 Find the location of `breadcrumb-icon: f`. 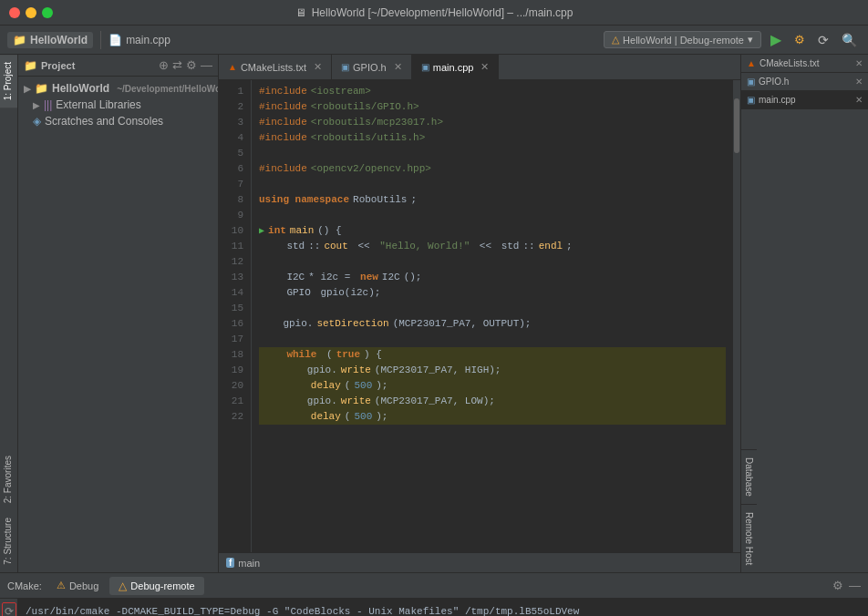

breadcrumb-icon: f is located at coordinates (230, 563).